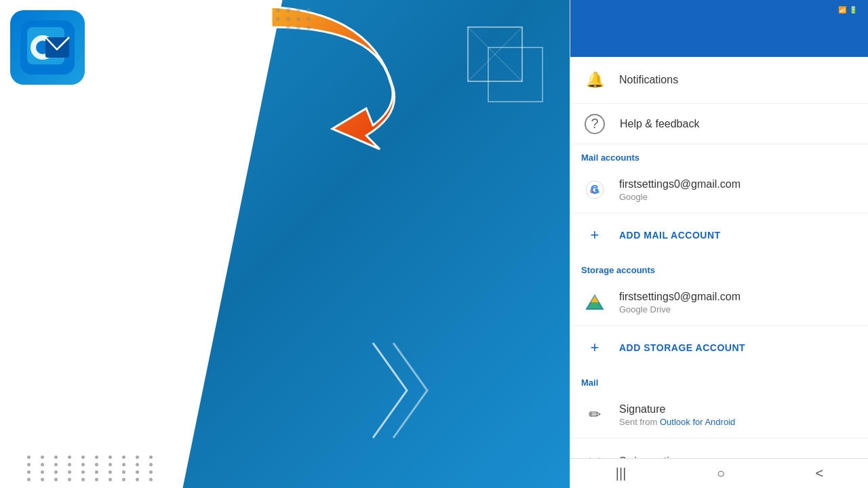 This screenshot has width=868, height=488. I want to click on add-mail-account-item: + ADD MAIL ACCOUNT, so click(719, 235).